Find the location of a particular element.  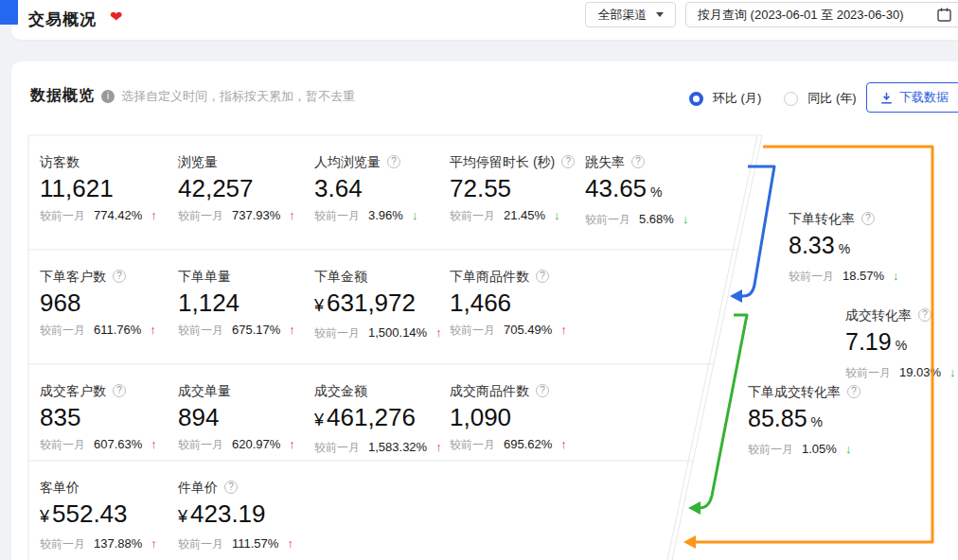

metric-label: 下单单量 is located at coordinates (246, 276).